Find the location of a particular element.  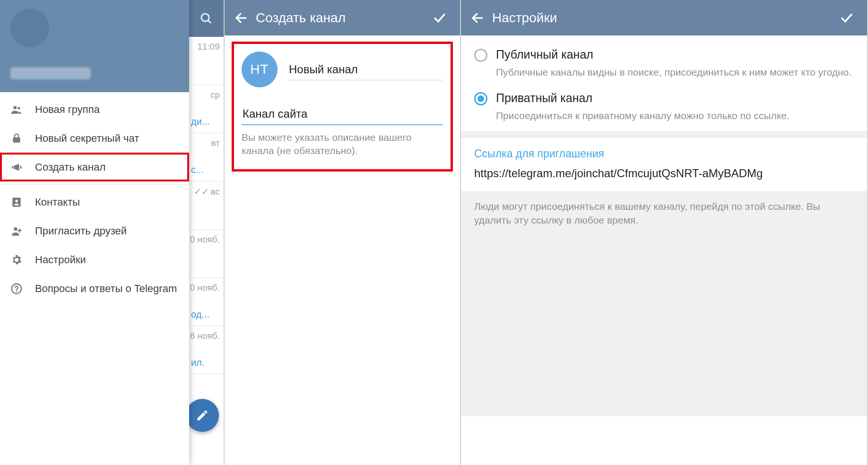

drawer-header is located at coordinates (95, 46).